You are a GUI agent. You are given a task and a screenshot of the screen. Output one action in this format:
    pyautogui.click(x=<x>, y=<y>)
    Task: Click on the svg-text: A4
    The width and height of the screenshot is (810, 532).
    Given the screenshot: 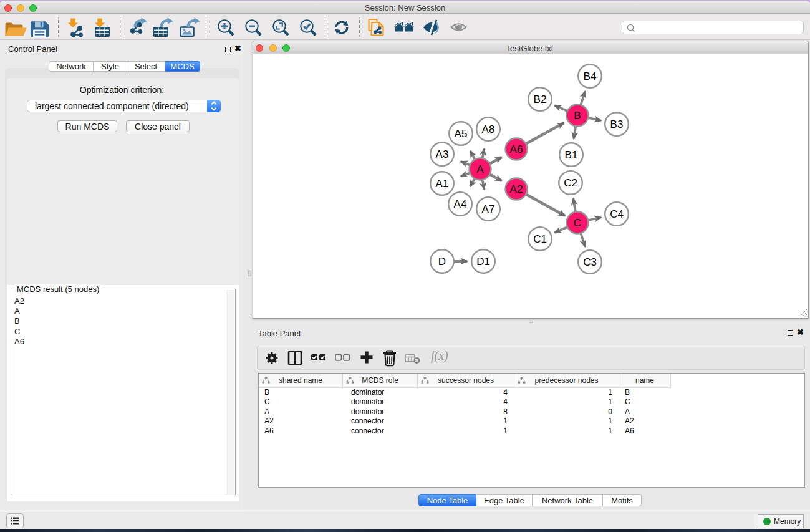 What is the action you would take?
    pyautogui.click(x=460, y=205)
    